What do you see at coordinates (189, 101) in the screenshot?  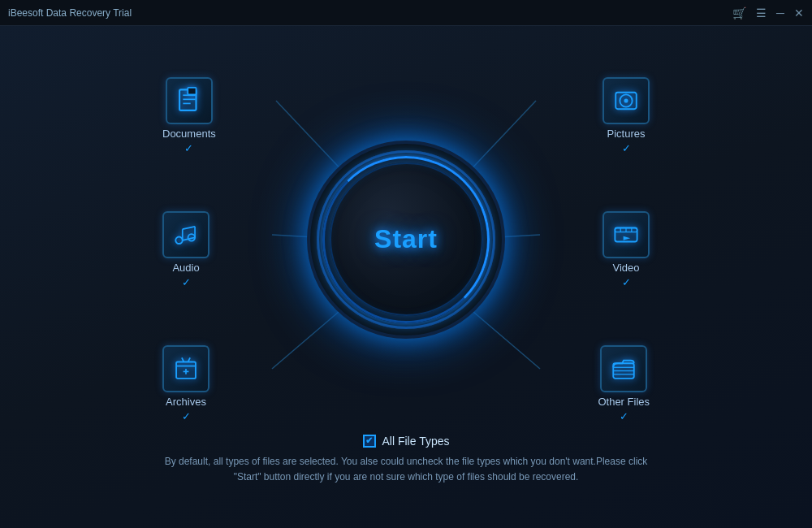 I see `documents-icon` at bounding box center [189, 101].